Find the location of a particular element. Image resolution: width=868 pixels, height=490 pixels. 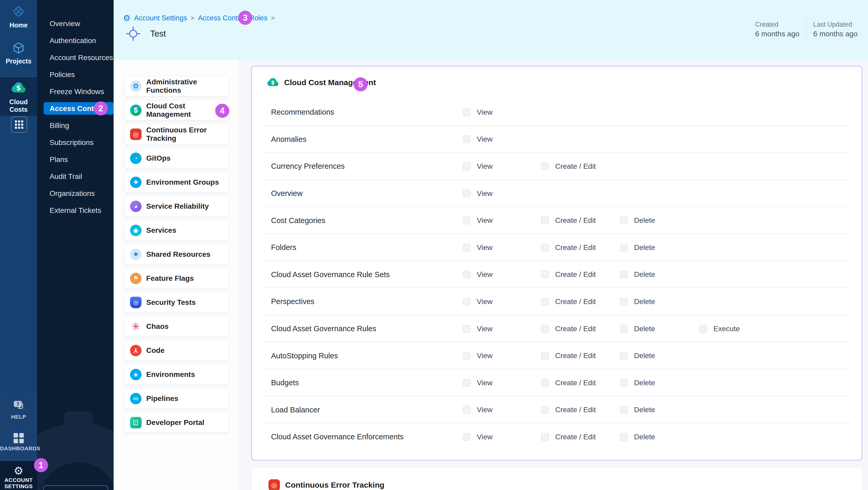

category-card: ∞ Pipelines is located at coordinates (177, 399).